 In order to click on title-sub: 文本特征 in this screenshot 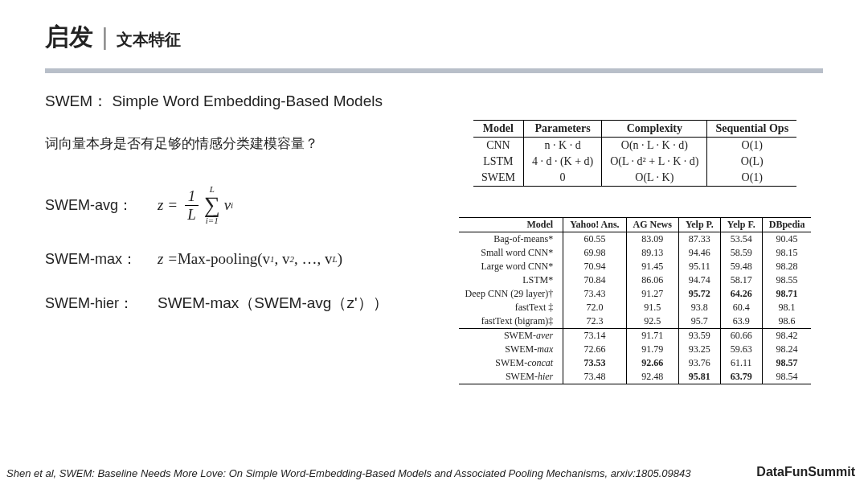, I will do `click(149, 39)`.